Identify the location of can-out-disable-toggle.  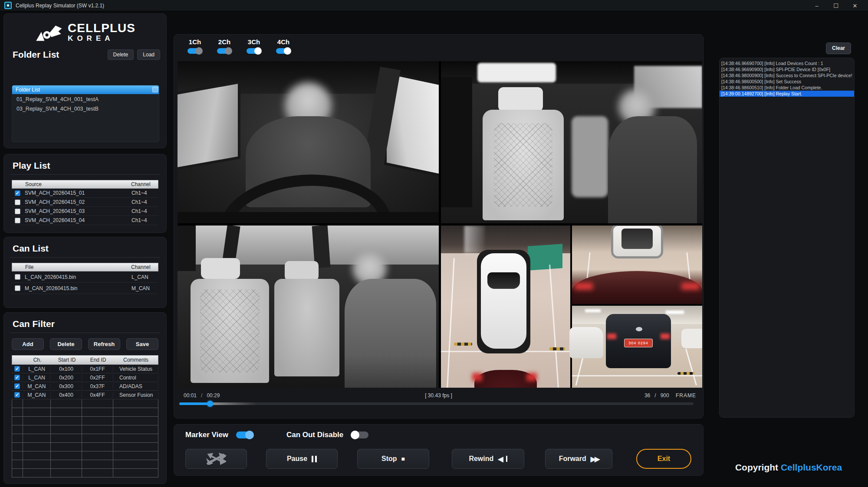
(360, 435).